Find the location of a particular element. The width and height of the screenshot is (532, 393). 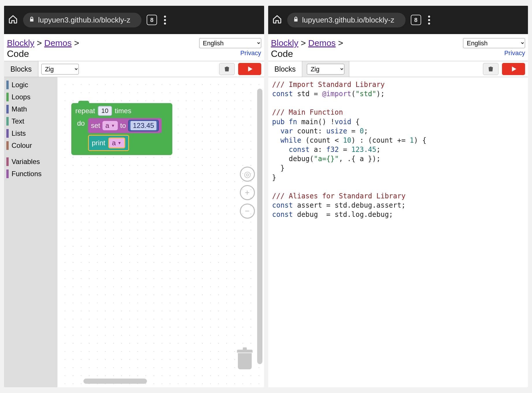

toolbox-math: Math is located at coordinates (31, 109).